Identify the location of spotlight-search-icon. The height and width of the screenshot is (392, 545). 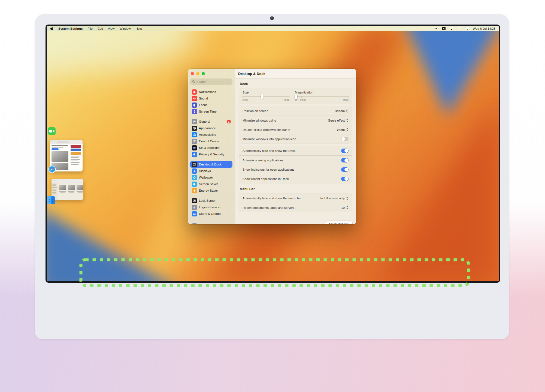
(459, 29).